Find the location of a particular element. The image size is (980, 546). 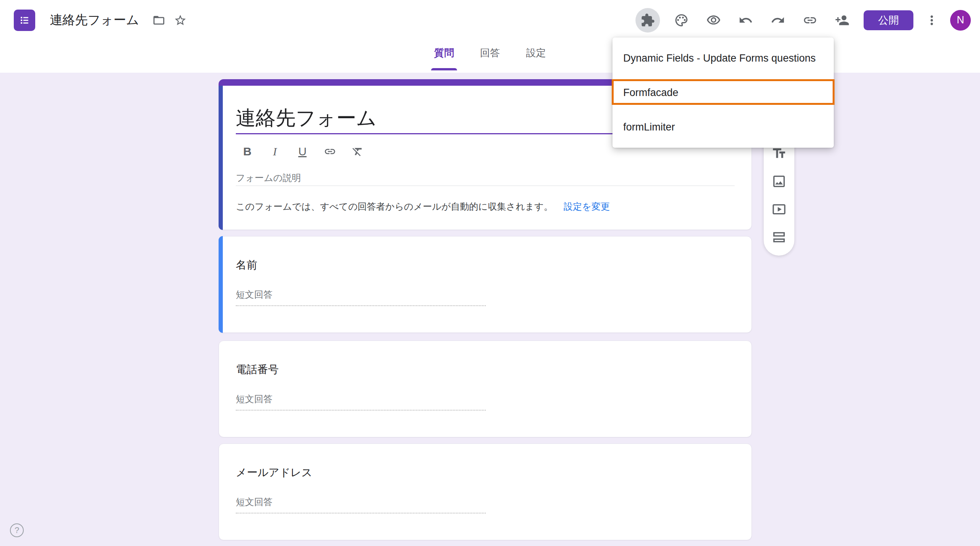

publish-button: 公開 is located at coordinates (889, 20).